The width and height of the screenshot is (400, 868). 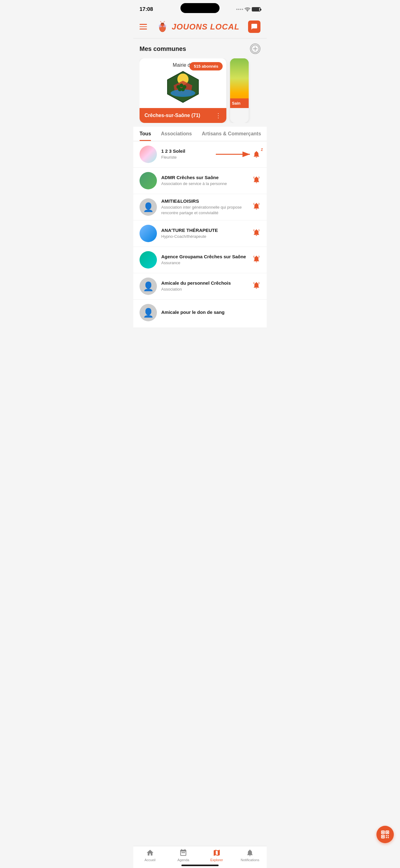 I want to click on item-title: Amicale pour le don de sang, so click(x=211, y=312).